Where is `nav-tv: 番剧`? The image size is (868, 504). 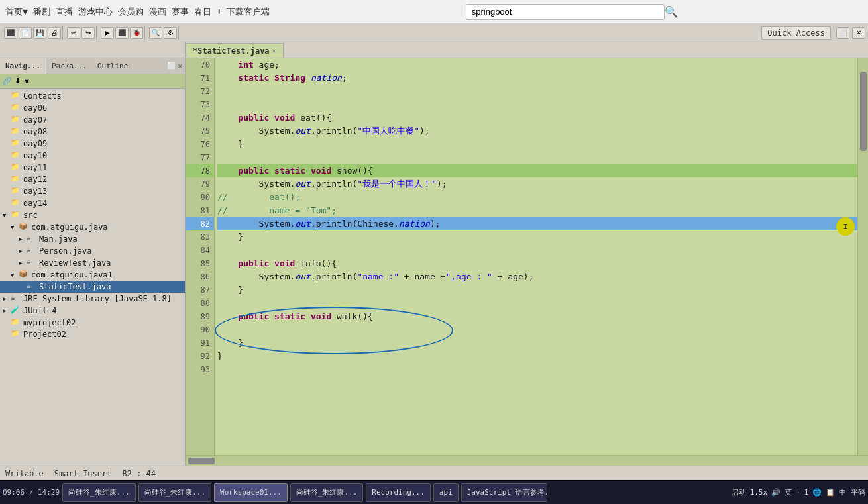
nav-tv: 番剧 is located at coordinates (42, 12).